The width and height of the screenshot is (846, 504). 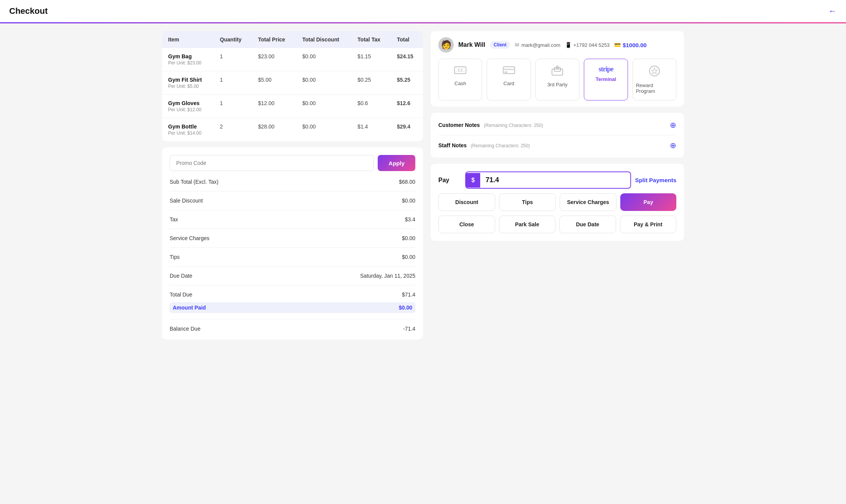 What do you see at coordinates (188, 63) in the screenshot?
I see `item-unit-price: Per Unit: $23.00` at bounding box center [188, 63].